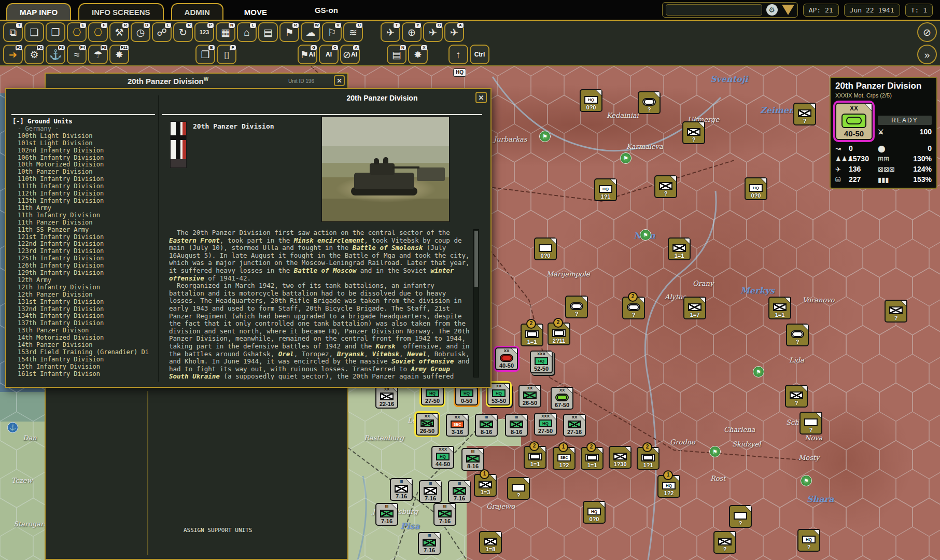  Describe the element at coordinates (205, 54) in the screenshot. I see `toolbar-button-battle-report: ❒B` at that location.